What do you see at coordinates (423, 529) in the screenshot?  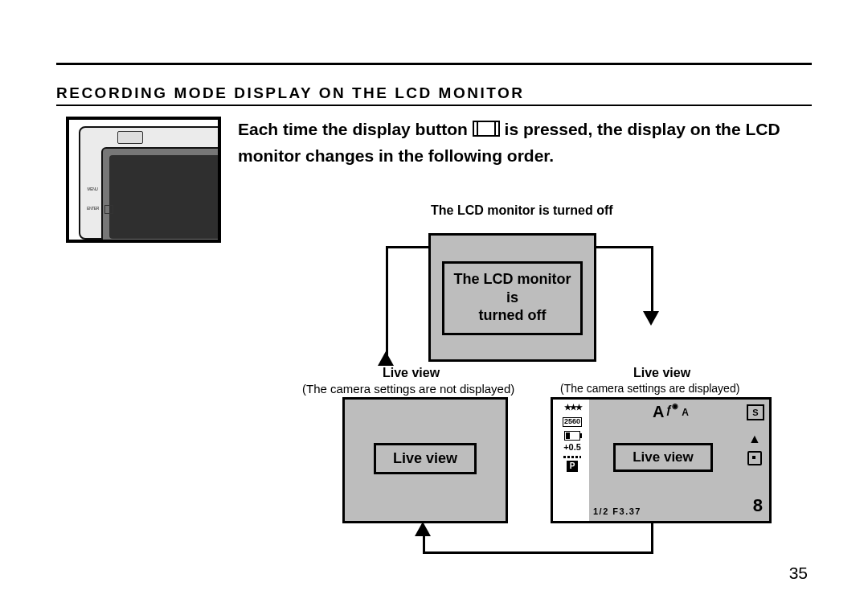 I see `arrow-lv2-to-lv1-head` at bounding box center [423, 529].